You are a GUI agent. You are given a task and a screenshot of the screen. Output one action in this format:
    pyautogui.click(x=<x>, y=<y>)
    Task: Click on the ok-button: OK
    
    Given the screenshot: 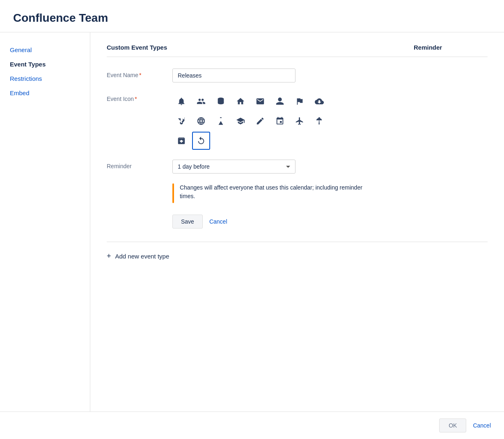 What is the action you would take?
    pyautogui.click(x=453, y=425)
    